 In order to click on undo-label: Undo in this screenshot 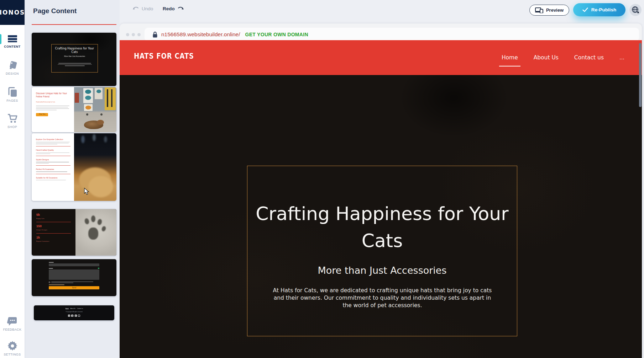, I will do `click(147, 9)`.